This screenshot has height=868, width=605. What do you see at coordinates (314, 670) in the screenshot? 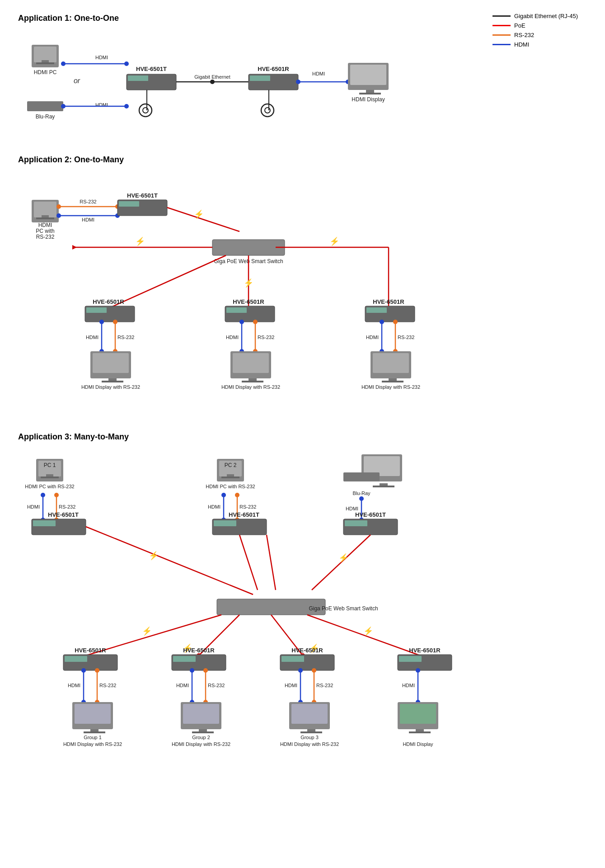
I see `app3-rs232-dot-rx3-top` at bounding box center [314, 670].